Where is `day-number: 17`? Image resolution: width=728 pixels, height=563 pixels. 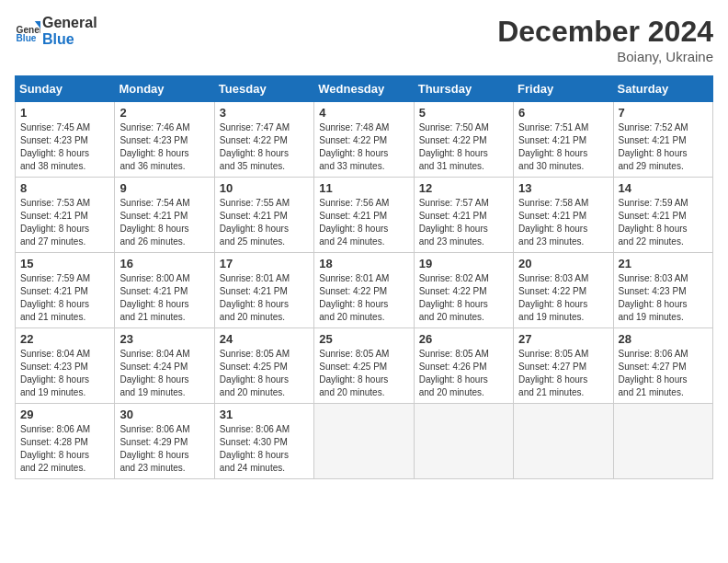 day-number: 17 is located at coordinates (265, 263).